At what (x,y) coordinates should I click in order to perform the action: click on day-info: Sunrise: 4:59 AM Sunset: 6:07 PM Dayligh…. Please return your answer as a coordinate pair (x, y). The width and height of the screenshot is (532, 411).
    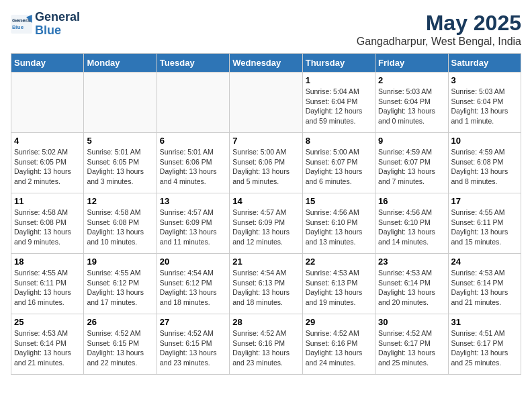
    Looking at the image, I should click on (411, 167).